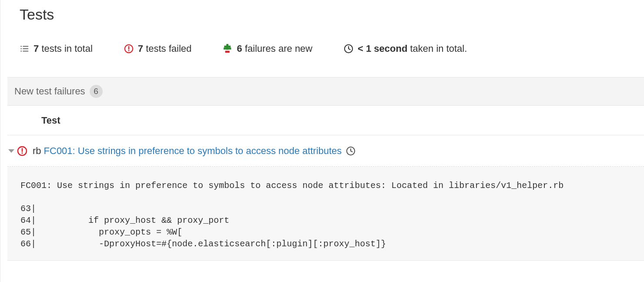  I want to click on summary-failed: 7 tests failed, so click(158, 49).